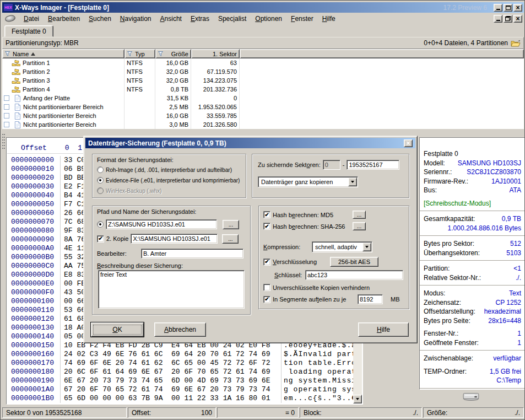 This screenshot has width=525, height=420. Describe the element at coordinates (258, 412) in the screenshot. I see `status-byte-value: = 0` at that location.